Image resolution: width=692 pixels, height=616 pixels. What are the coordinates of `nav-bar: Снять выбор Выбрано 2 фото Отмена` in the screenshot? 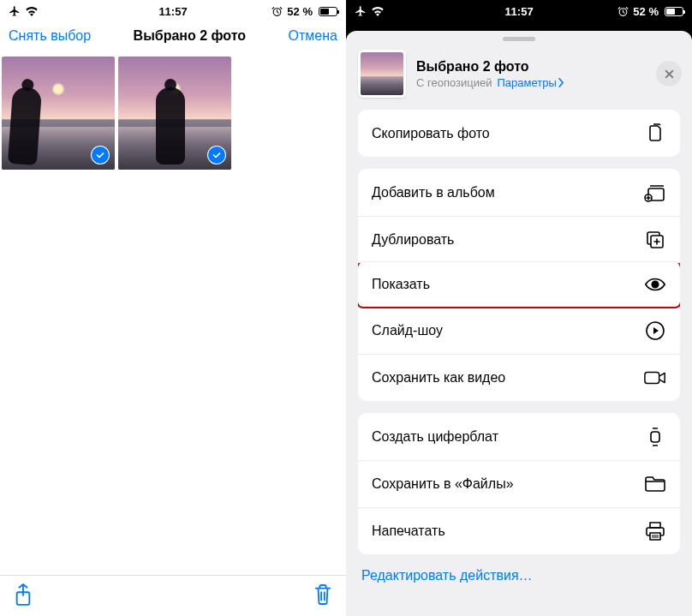 It's located at (173, 36).